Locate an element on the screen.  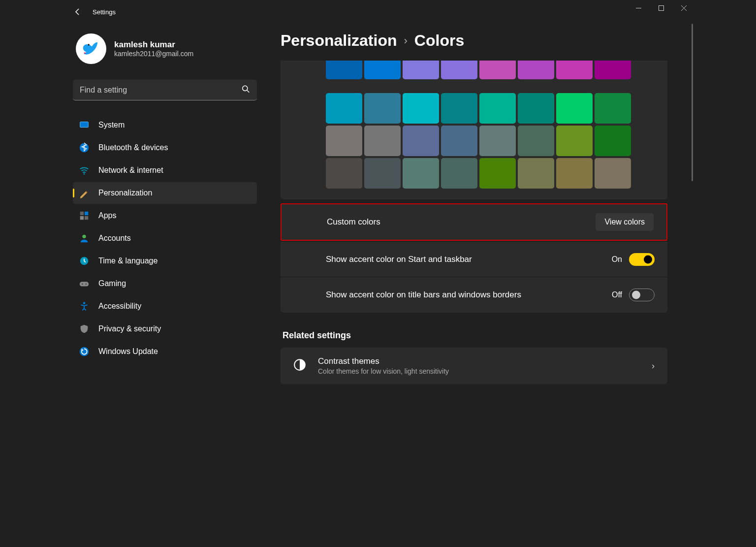
sidebar-item-label: Personalization is located at coordinates (125, 193).